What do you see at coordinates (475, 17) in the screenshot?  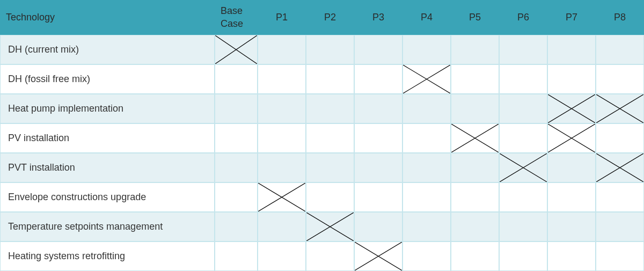 I see `column-header: P5` at bounding box center [475, 17].